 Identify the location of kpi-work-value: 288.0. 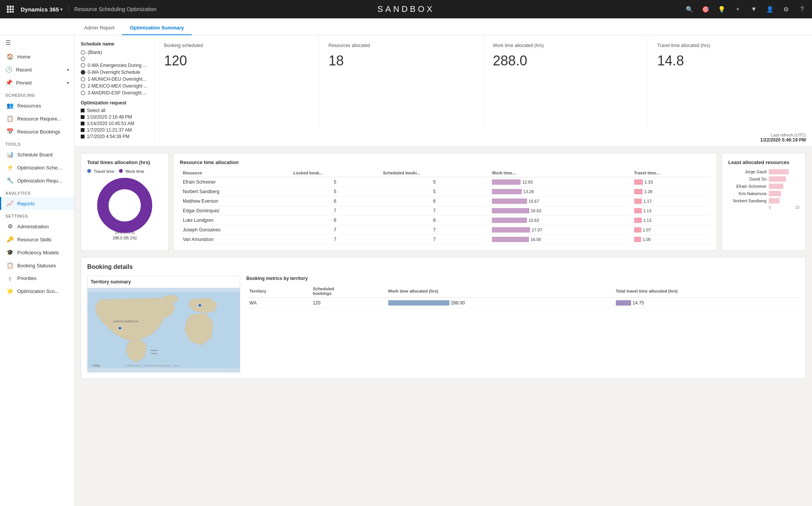
(566, 61).